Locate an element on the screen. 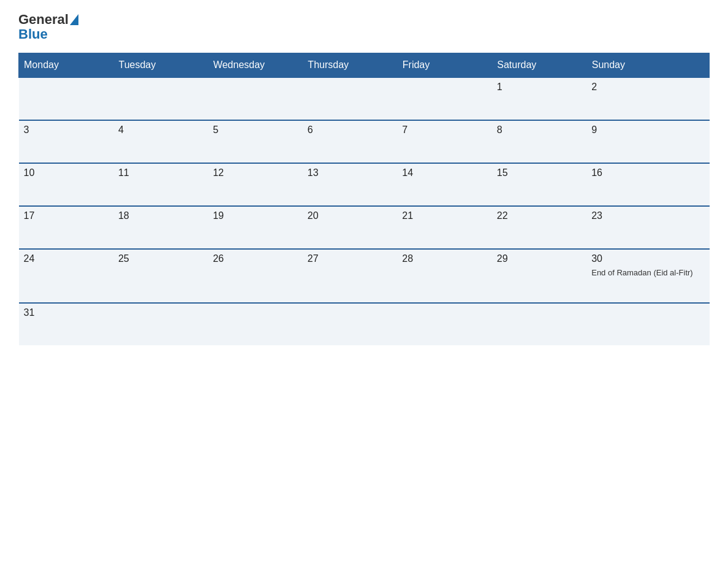  calendar-cell: 14 is located at coordinates (444, 185).